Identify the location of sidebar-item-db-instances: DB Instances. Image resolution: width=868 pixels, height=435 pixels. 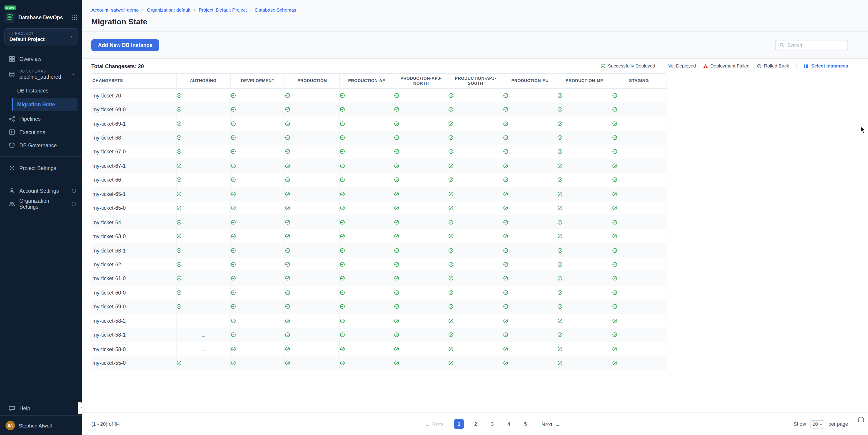
(45, 90).